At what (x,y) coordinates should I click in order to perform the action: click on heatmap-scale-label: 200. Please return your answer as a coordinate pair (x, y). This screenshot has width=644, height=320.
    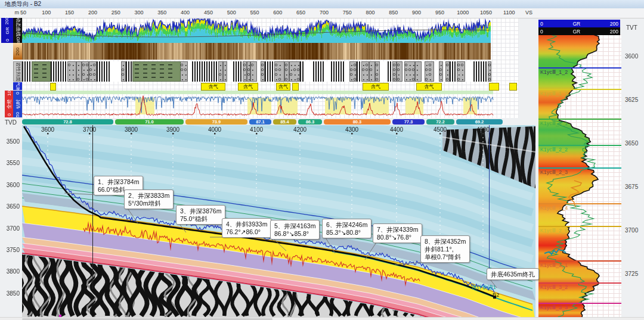
    Looking at the image, I should click on (18, 51).